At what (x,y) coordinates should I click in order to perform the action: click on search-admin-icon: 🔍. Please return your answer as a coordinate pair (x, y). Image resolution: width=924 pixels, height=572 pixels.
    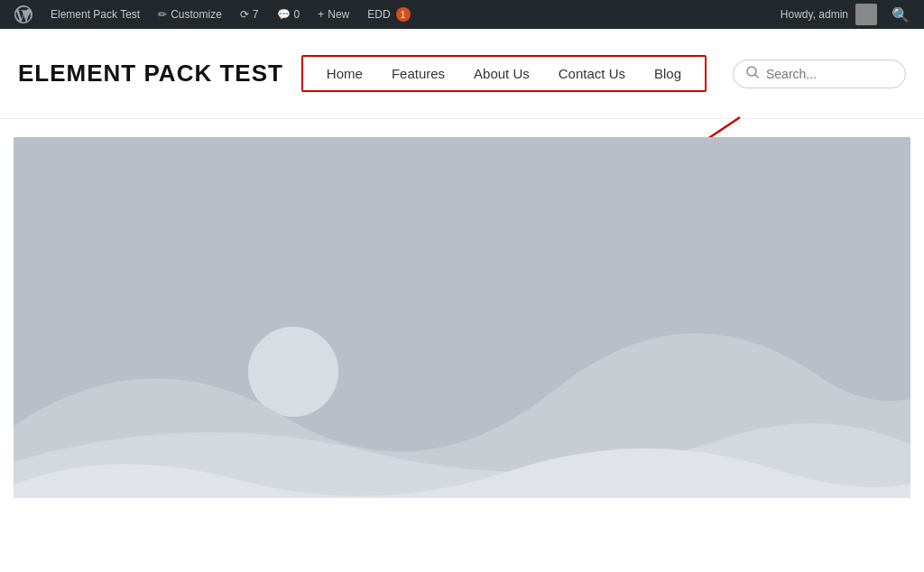
    Looking at the image, I should click on (901, 14).